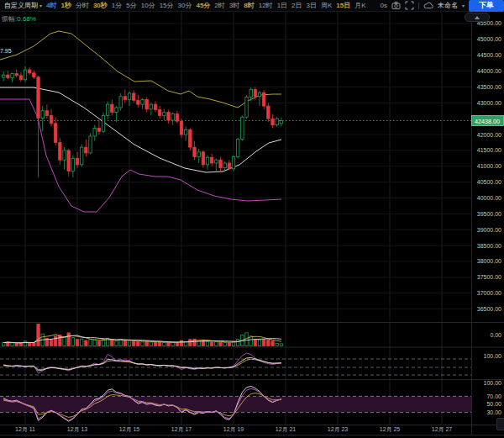 This screenshot has width=504, height=438. Describe the element at coordinates (207, 6) in the screenshot. I see `timeframe-tabs: 4时1秒分时30秒1分5分10分15分30分45分2时3时8时12时1日2日3日…` at that location.